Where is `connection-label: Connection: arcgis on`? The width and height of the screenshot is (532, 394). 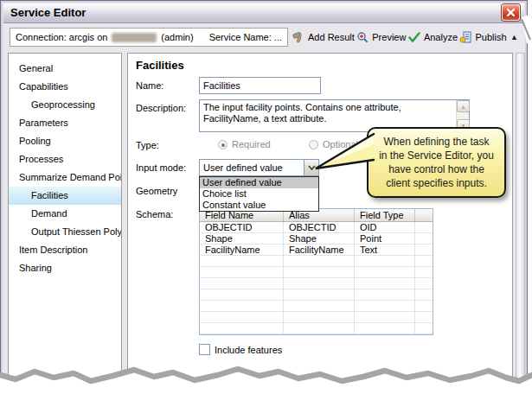 connection-label: Connection: arcgis on is located at coordinates (61, 37).